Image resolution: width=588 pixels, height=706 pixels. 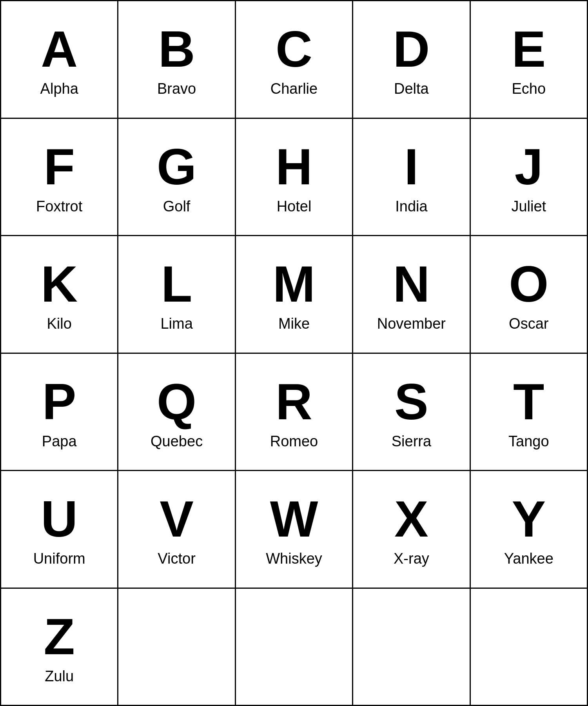 What do you see at coordinates (176, 324) in the screenshot?
I see `word-l: Lima` at bounding box center [176, 324].